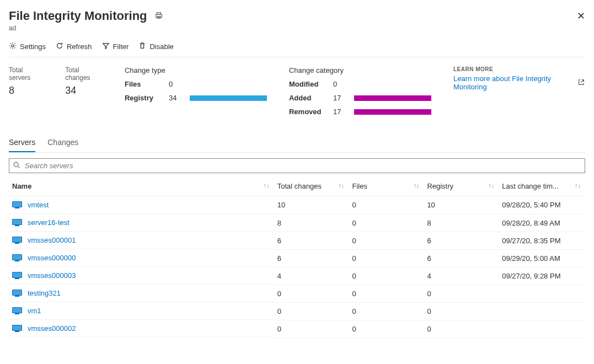 The height and width of the screenshot is (364, 594). What do you see at coordinates (52, 329) in the screenshot?
I see `server-link: vmsses000002` at bounding box center [52, 329].